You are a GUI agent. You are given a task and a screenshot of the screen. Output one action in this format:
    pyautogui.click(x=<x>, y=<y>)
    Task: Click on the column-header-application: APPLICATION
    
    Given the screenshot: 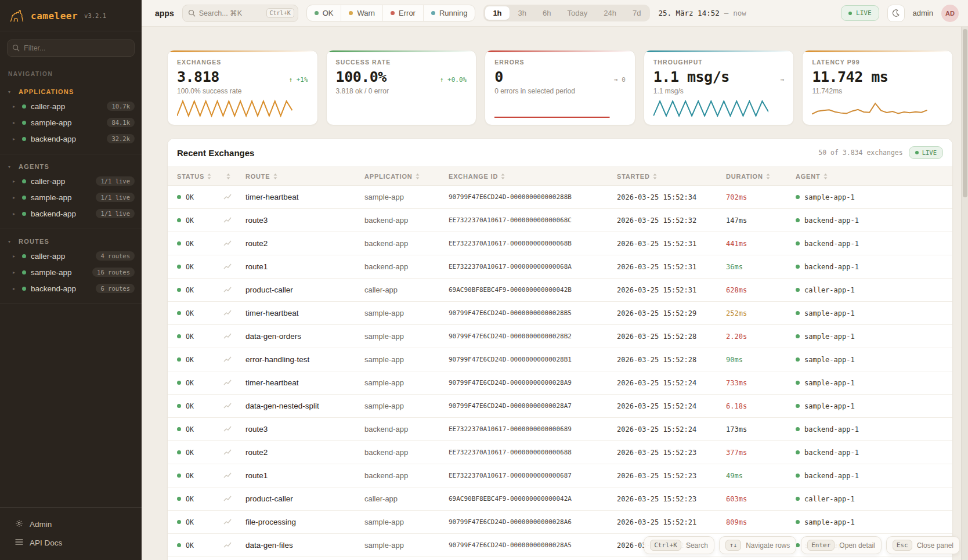 What is the action you would take?
    pyautogui.click(x=406, y=176)
    